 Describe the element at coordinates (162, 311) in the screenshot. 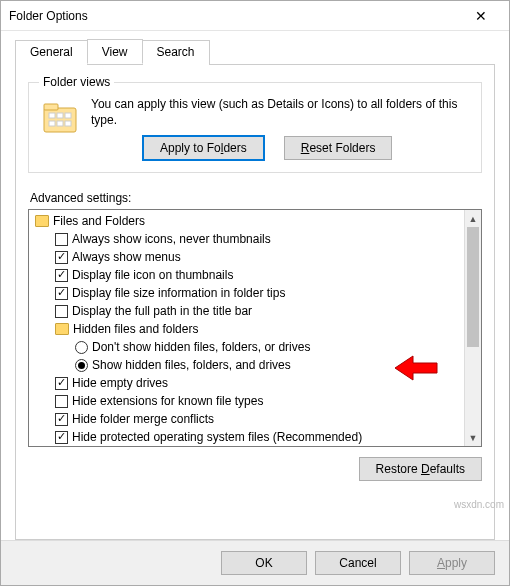

I see `option-label: Display the full path in the title bar` at that location.